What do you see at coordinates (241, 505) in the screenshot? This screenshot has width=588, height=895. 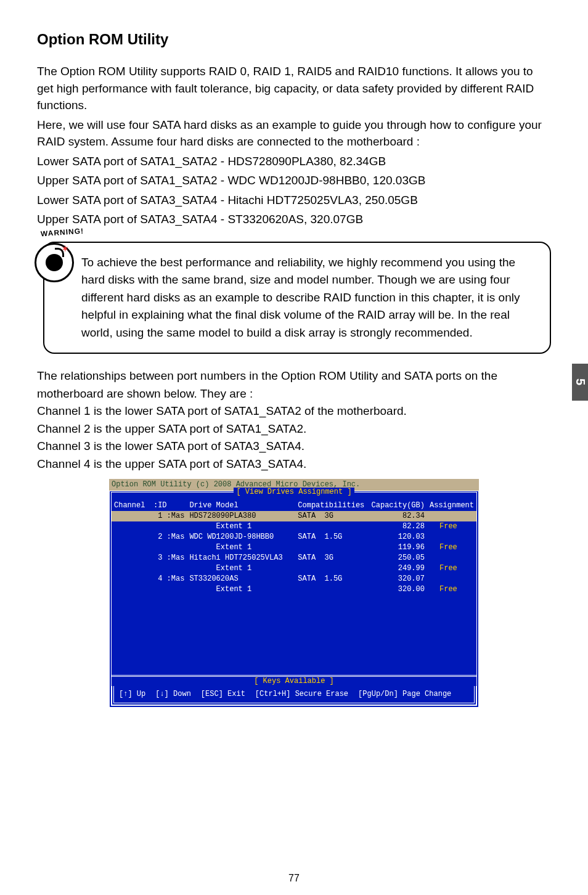 I see `hdr-model: Drive Model` at bounding box center [241, 505].